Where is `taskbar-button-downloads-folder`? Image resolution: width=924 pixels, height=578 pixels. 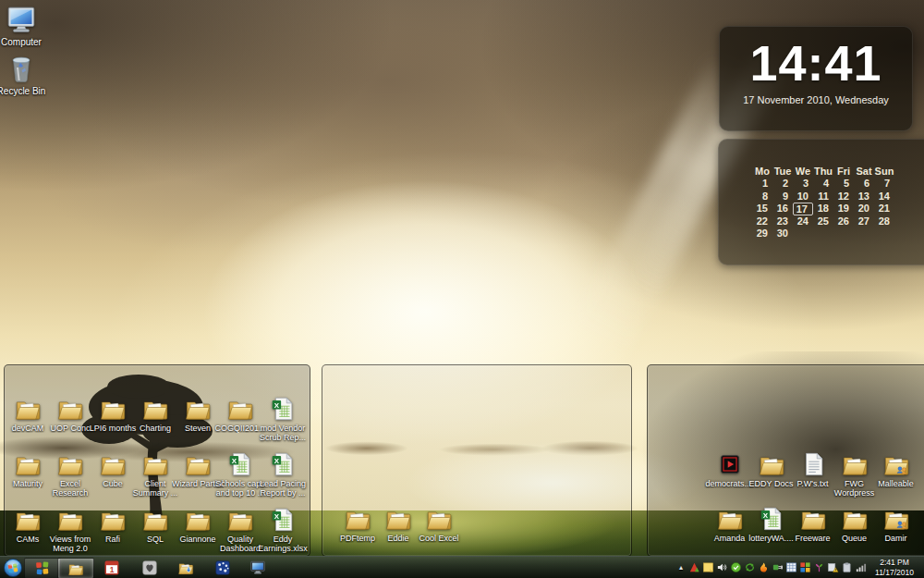 taskbar-button-downloads-folder is located at coordinates (186, 568).